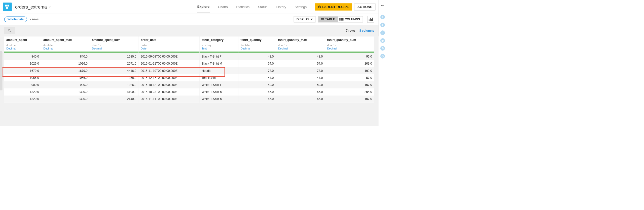 This screenshot has width=644, height=210. I want to click on rail-history-icon: ◔, so click(383, 56).